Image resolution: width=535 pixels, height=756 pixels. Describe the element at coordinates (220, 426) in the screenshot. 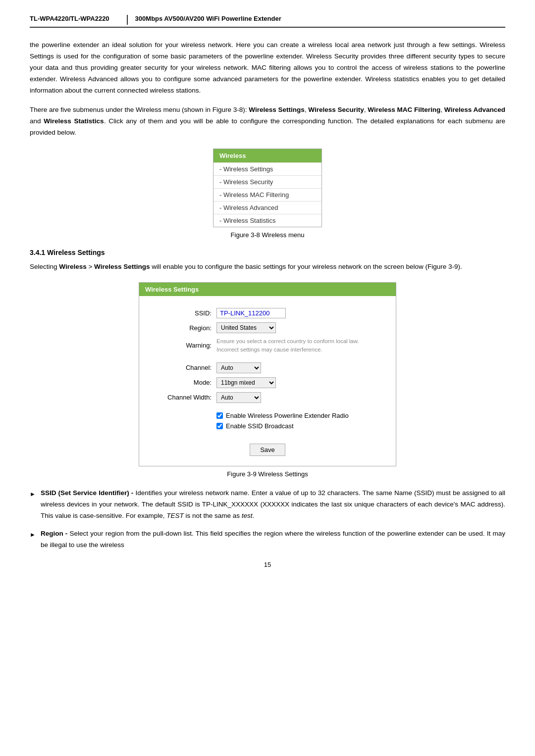

I see `ws-enable-ssid-checkbox` at that location.